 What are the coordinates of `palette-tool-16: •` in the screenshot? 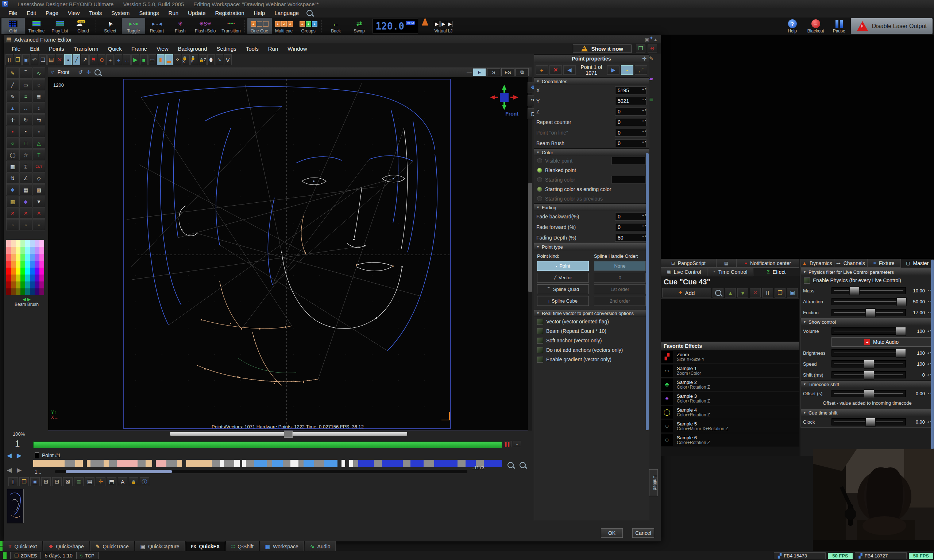 It's located at (26, 131).